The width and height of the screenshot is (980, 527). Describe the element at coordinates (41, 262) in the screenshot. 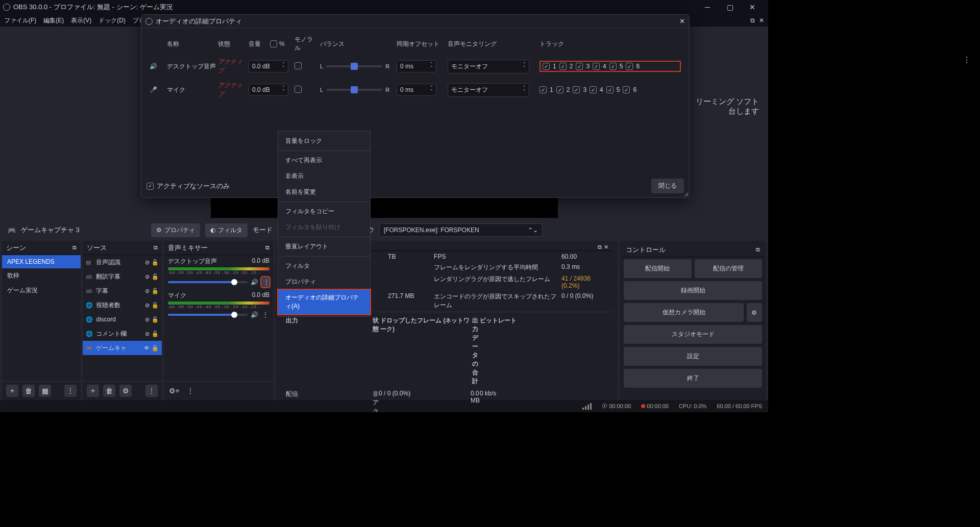

I see `scene-item: APEX LEGENDS` at that location.